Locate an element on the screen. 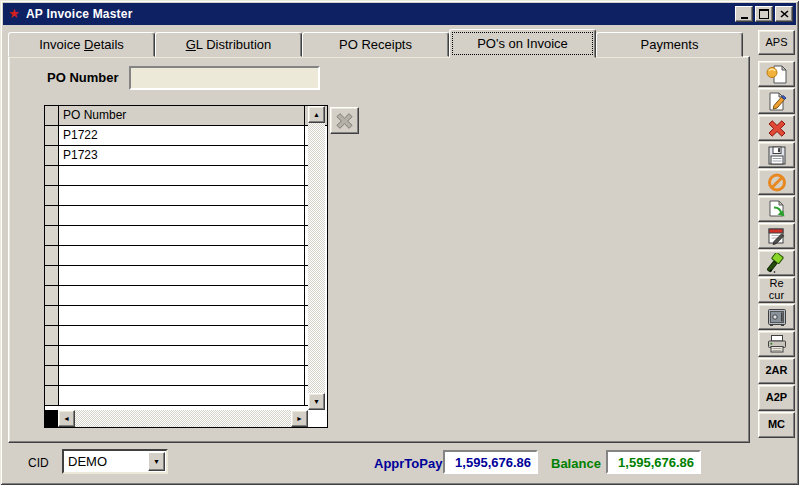  tab-label: PO Receipts is located at coordinates (376, 44).